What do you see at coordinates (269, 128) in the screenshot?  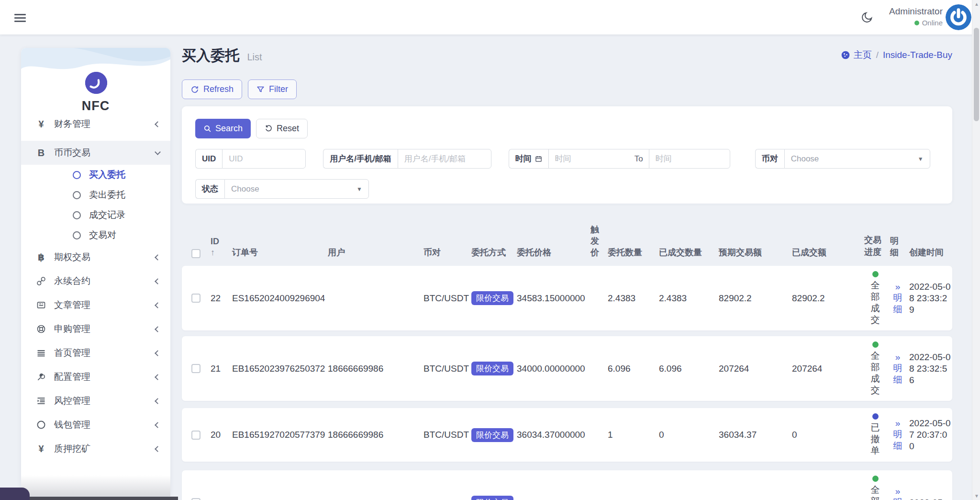 I see `undo-icon` at bounding box center [269, 128].